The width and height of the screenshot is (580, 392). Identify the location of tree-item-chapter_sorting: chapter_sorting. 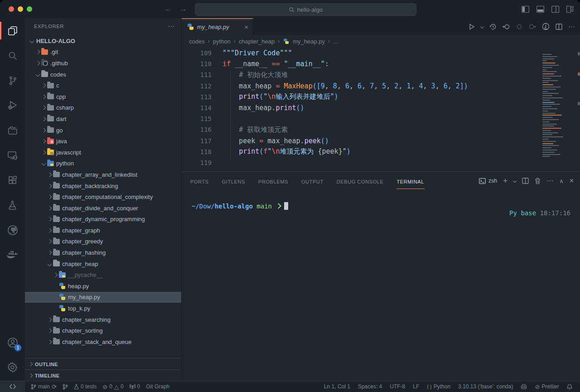
(103, 331).